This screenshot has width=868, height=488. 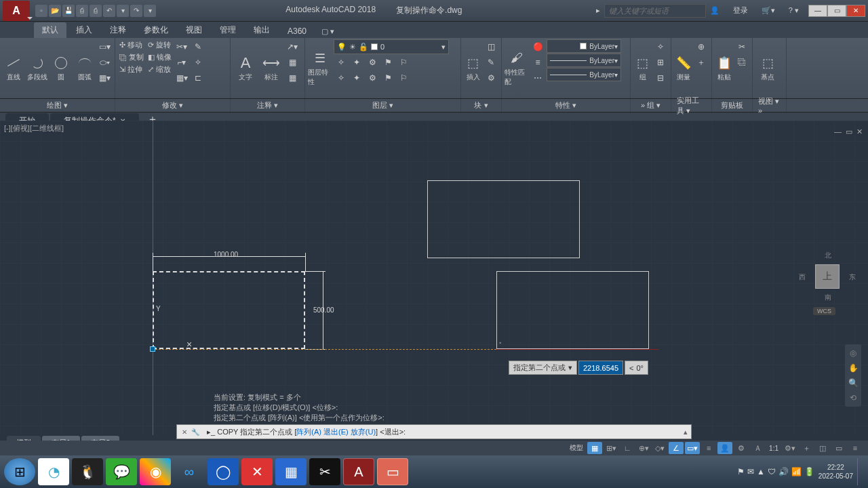 What do you see at coordinates (741, 472) in the screenshot?
I see `tray-flag-icon: ⚑` at bounding box center [741, 472].